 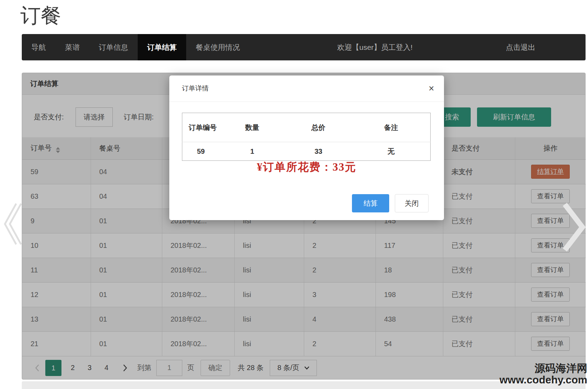 What do you see at coordinates (306, 137) in the screenshot?
I see `order-detail-table: 订单编号数量总价备注 59133无` at bounding box center [306, 137].